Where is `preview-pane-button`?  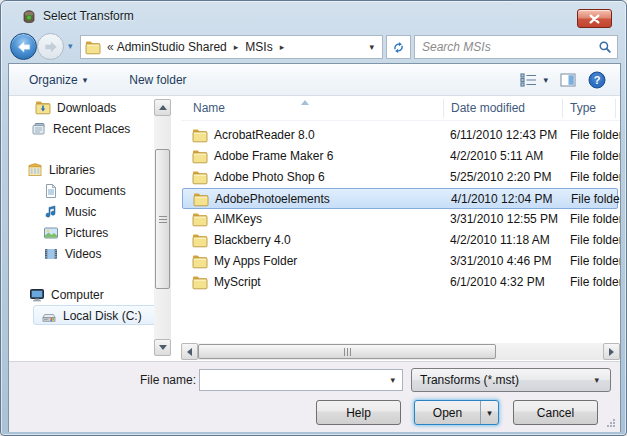
preview-pane-button is located at coordinates (568, 80).